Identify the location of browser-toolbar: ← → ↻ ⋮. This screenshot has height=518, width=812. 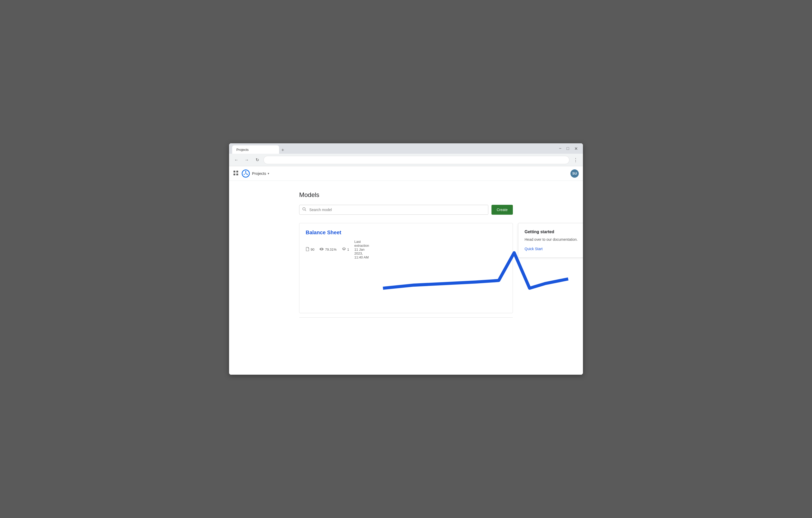
(406, 160).